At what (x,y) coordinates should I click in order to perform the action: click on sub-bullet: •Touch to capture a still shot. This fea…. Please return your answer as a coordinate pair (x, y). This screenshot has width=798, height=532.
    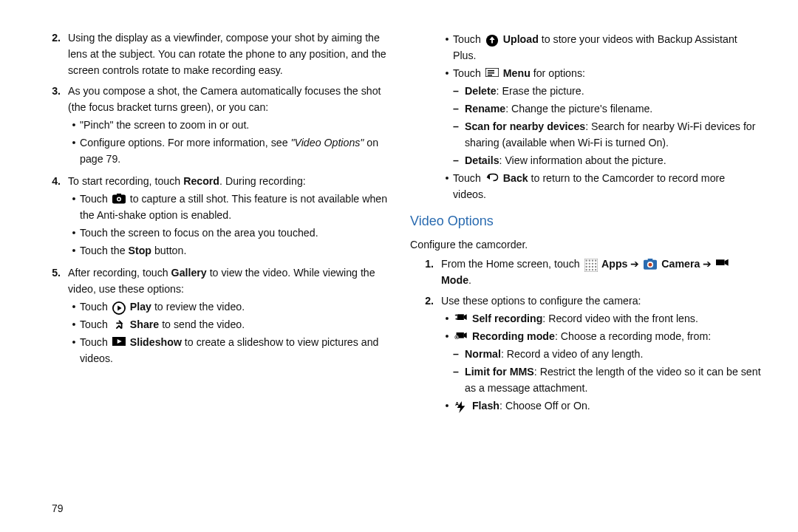
    Looking at the image, I should click on (228, 207).